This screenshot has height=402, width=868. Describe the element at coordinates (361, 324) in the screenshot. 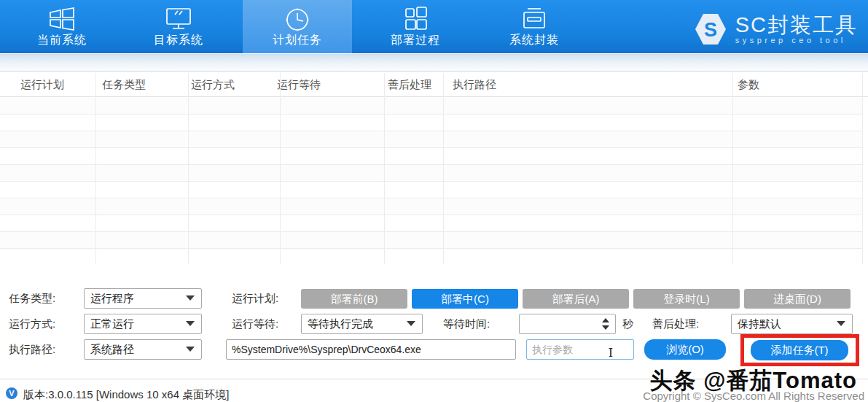

I see `run-wait-select: 等待执行完成` at that location.